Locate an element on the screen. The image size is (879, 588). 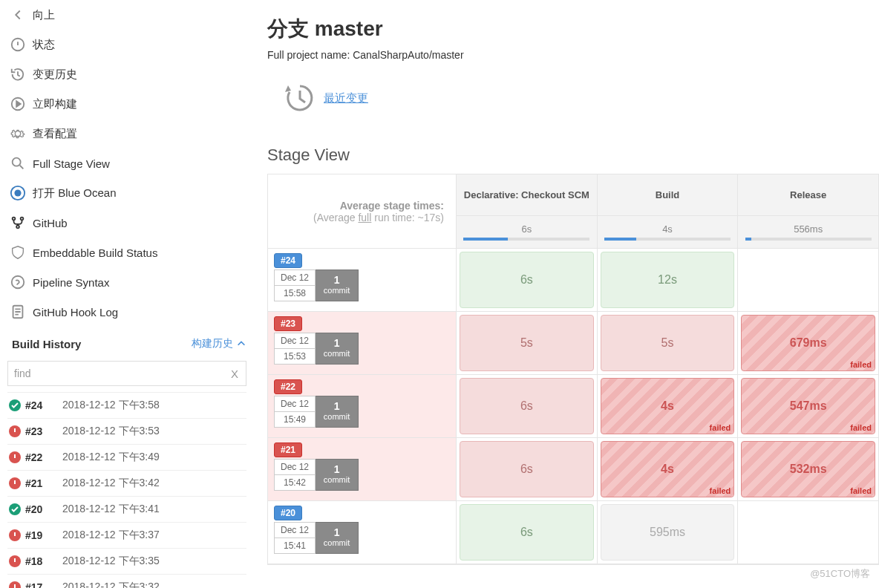
run-label-row: #22Dec 1215:491commit is located at coordinates (362, 407).